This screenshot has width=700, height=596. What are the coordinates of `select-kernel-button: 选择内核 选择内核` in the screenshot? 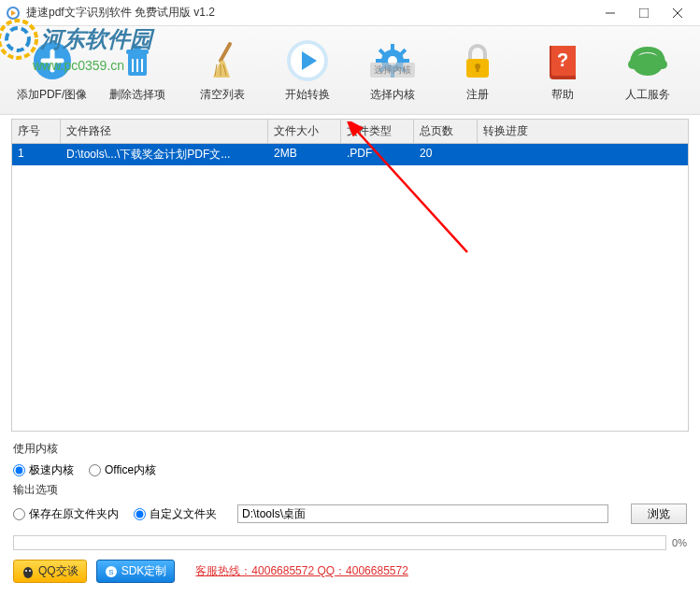 It's located at (393, 71).